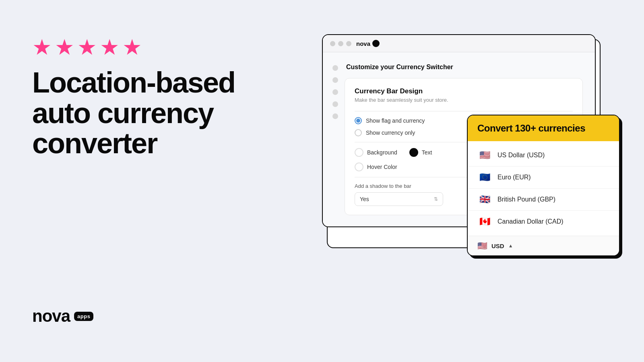 Image resolution: width=644 pixels, height=362 pixels. Describe the element at coordinates (421, 152) in the screenshot. I see `color-option-text: Text` at that location.